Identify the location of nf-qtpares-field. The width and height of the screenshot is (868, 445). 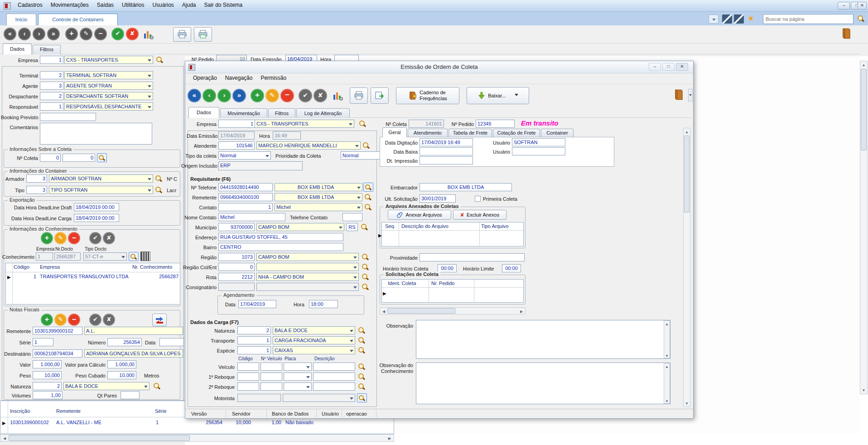
(130, 395).